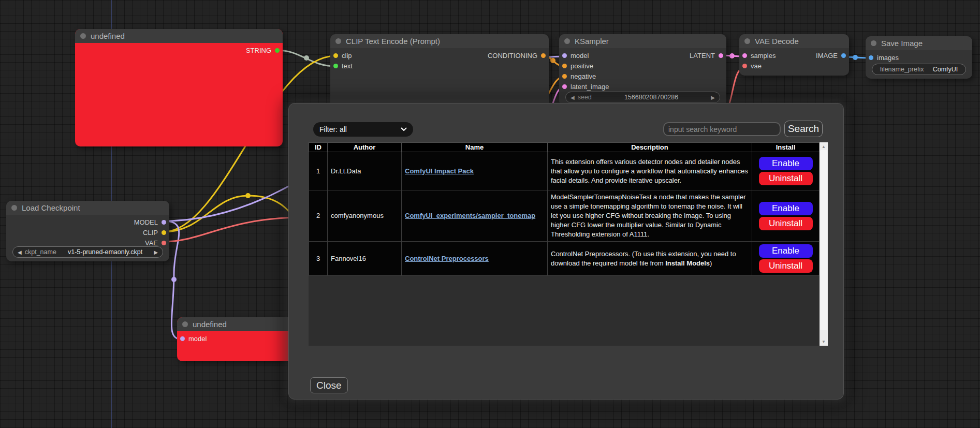  What do you see at coordinates (329, 385) in the screenshot?
I see `close-button: Close` at bounding box center [329, 385].